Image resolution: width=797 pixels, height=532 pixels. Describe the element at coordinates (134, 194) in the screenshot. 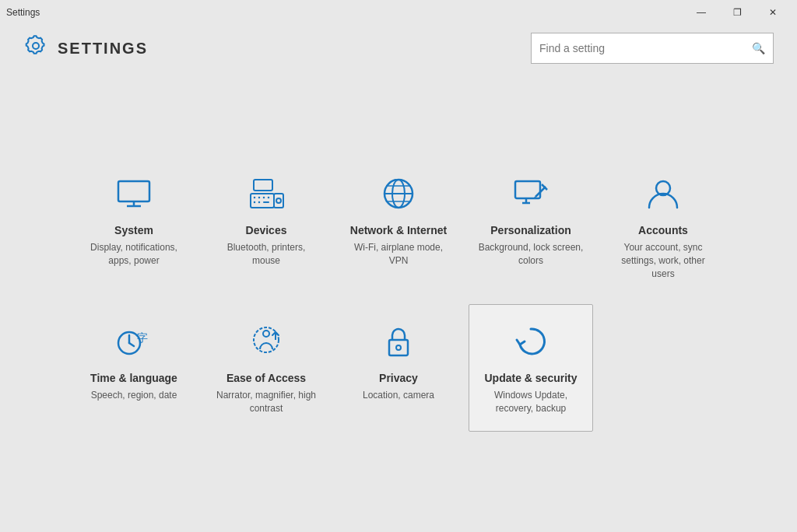

I see `system-icon` at that location.